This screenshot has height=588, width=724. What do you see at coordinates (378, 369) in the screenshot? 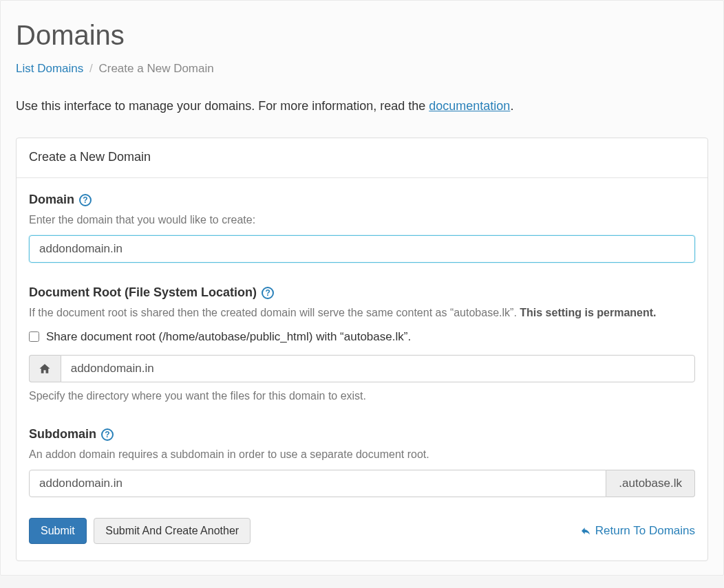
I see `docroot-input` at bounding box center [378, 369].